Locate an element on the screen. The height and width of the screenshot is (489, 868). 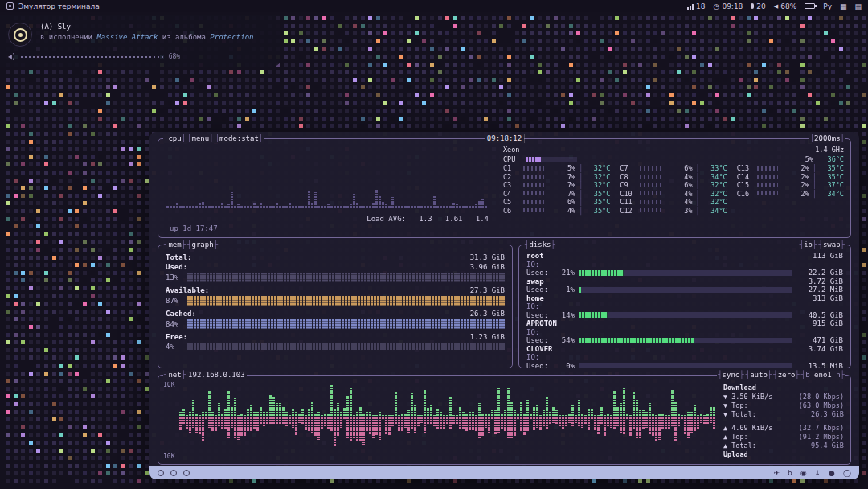
core-percent: 5% is located at coordinates (567, 169).